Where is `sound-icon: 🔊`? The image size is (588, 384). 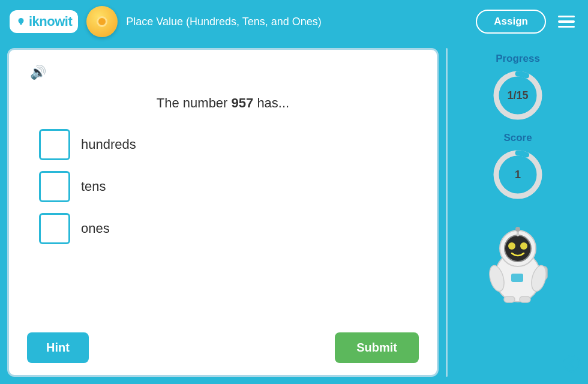 sound-icon: 🔊 is located at coordinates (38, 73).